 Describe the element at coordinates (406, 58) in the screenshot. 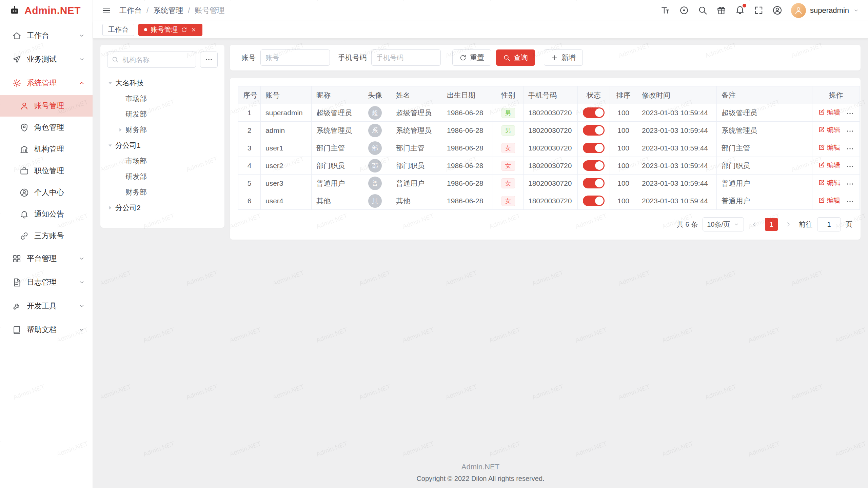

I see `phone-input` at that location.